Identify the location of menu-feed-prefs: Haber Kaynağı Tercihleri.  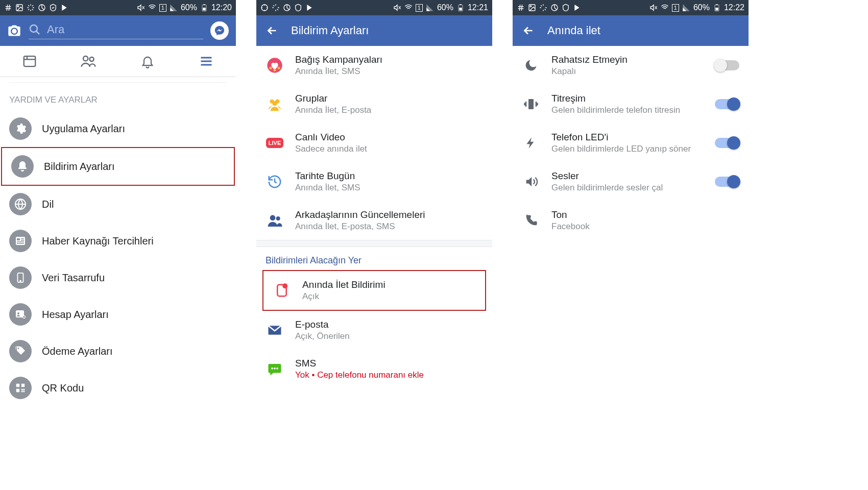
(118, 241).